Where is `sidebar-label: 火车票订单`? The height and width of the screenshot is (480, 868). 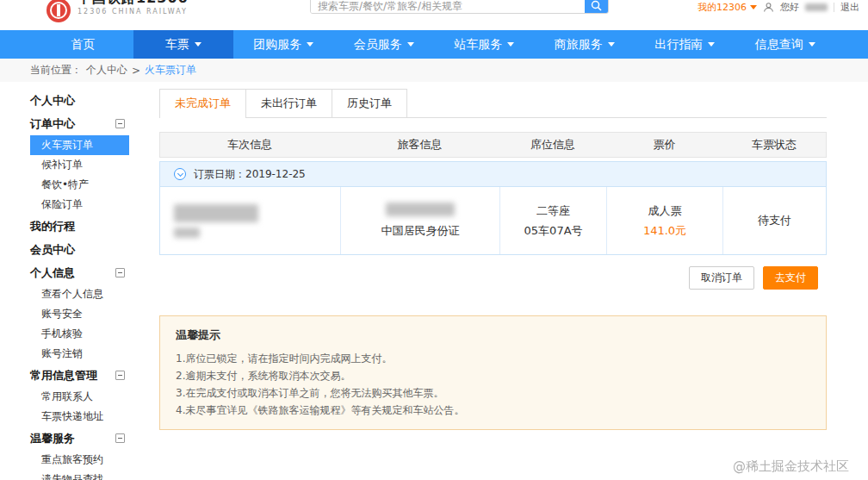
sidebar-label: 火车票订单 is located at coordinates (67, 145).